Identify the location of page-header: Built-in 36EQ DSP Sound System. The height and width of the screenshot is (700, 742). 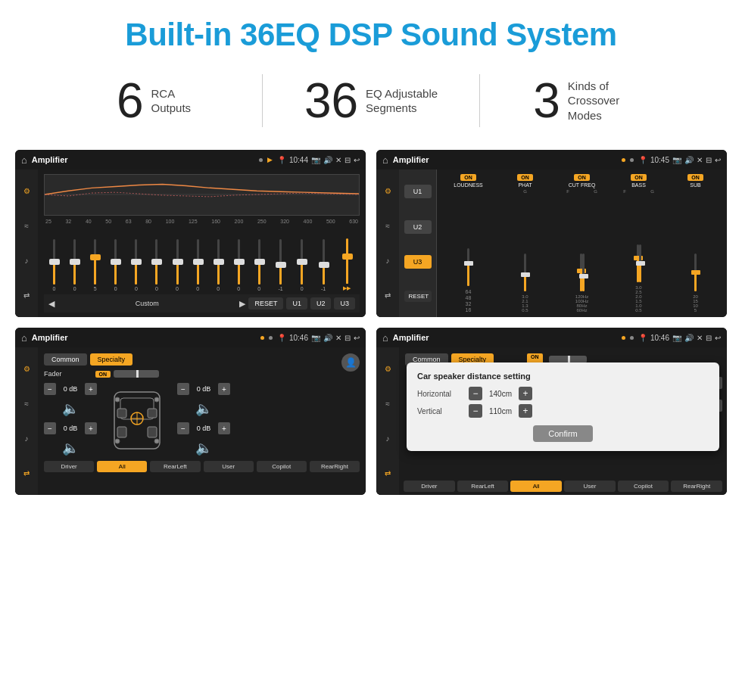
(371, 33).